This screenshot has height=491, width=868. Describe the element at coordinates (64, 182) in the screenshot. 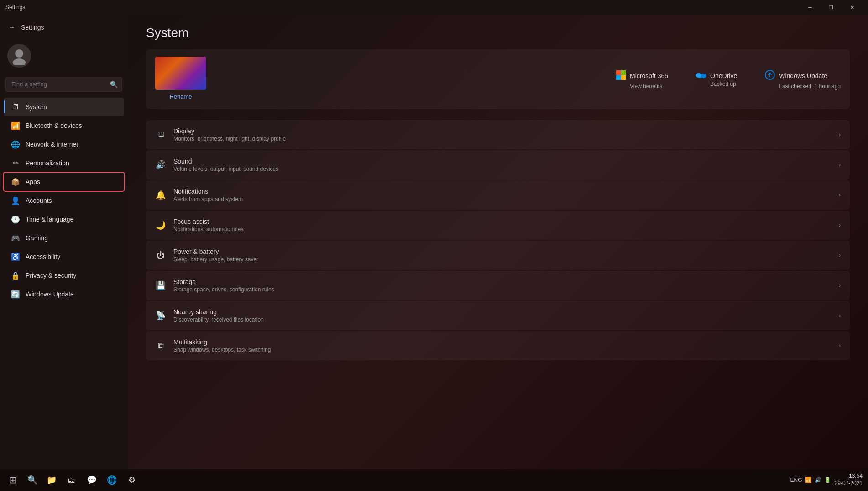

I see `sidebar-item-apps: 📦 Apps` at that location.